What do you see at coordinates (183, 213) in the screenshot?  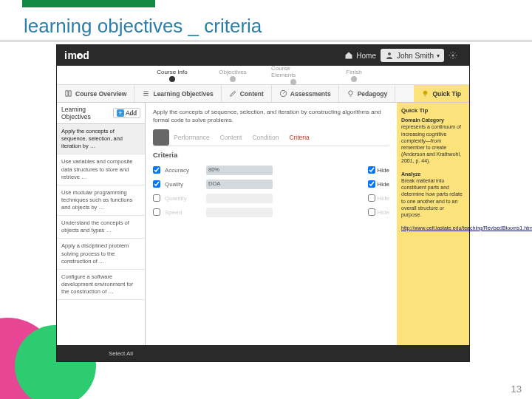 I see `criteria-label: Speed` at bounding box center [183, 213].